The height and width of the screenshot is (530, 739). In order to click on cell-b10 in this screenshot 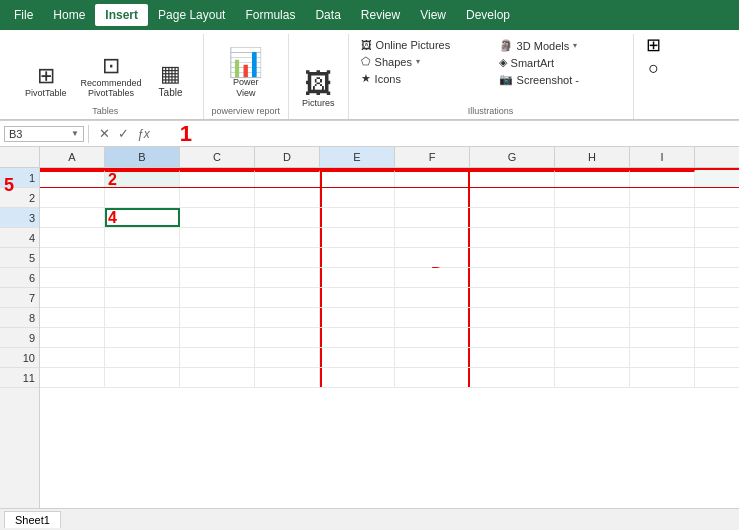, I will do `click(142, 358)`.